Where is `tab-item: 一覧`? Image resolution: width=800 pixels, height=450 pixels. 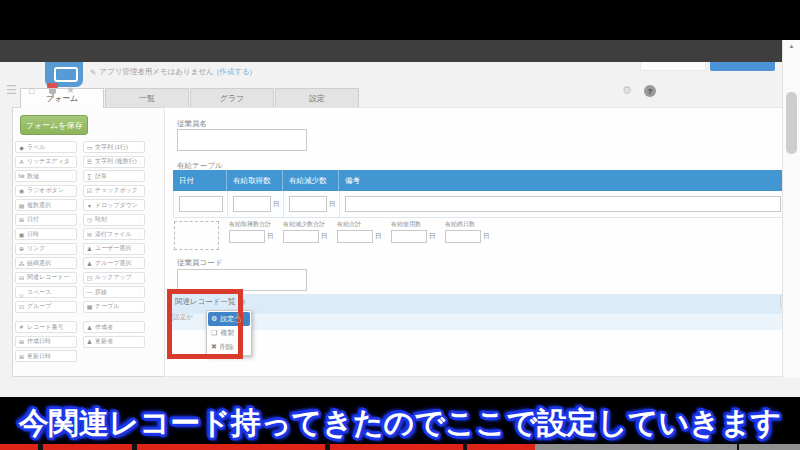
tab-item: 一覧 is located at coordinates (147, 98).